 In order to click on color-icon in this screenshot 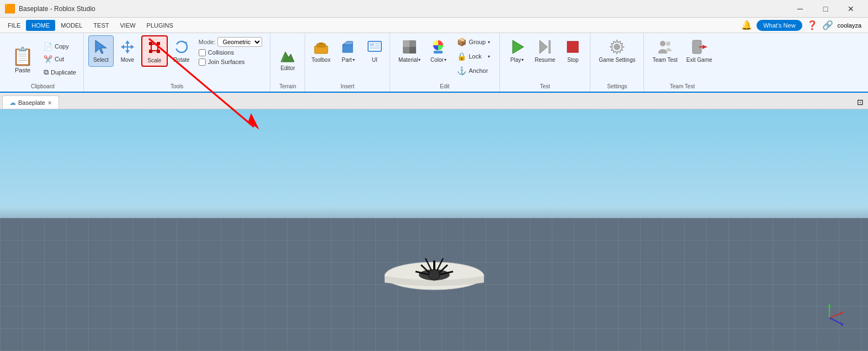, I will do `click(438, 47)`.